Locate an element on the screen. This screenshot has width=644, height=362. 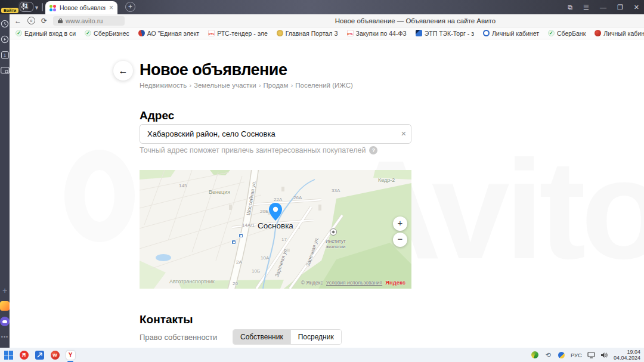
bookmark-item: ✓СберБанк is located at coordinates (566, 33).